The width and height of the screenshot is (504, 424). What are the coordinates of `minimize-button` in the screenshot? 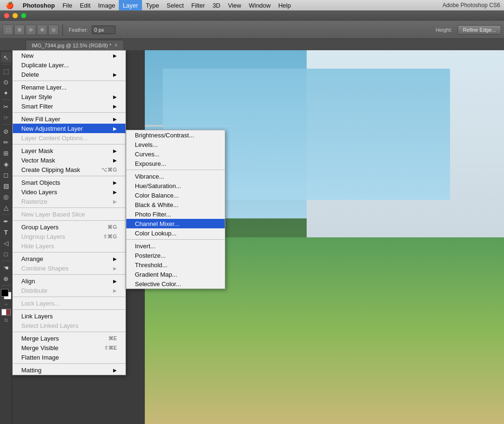 It's located at (15, 16).